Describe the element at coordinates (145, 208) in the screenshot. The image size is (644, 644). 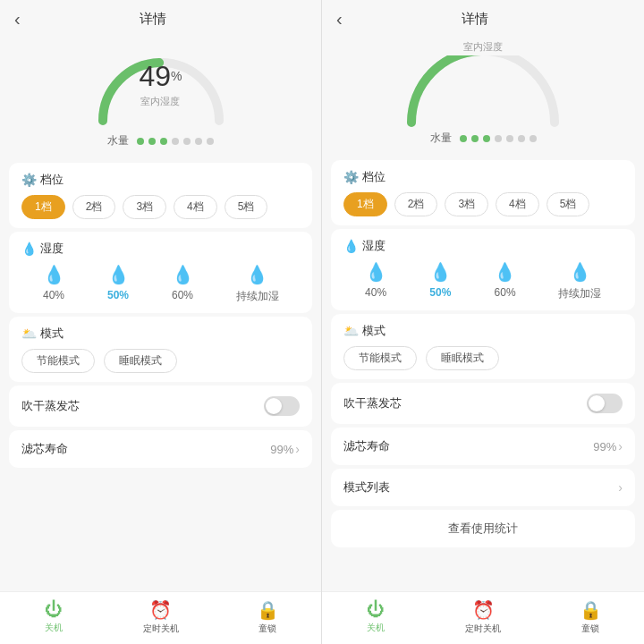
I see `left-gear-btn-3: 3档` at that location.